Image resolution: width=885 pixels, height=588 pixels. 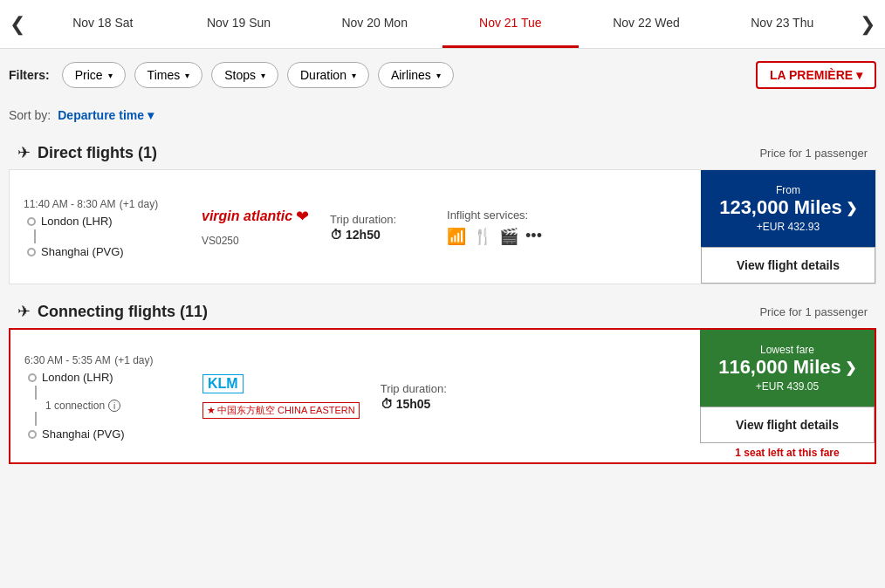 What do you see at coordinates (68, 360) in the screenshot?
I see `connecting-times-text: 6:30 AM - 5:35 AM` at bounding box center [68, 360].